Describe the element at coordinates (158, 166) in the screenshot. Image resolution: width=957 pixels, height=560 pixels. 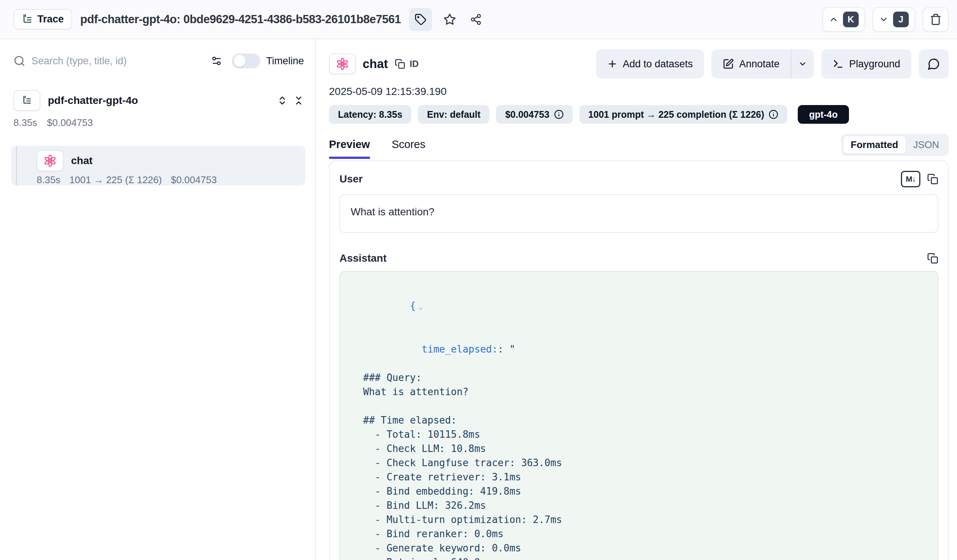
I see `observation-item-chat: chat 8.35s 1001 → 225 (Σ 1226) $0.004753` at that location.